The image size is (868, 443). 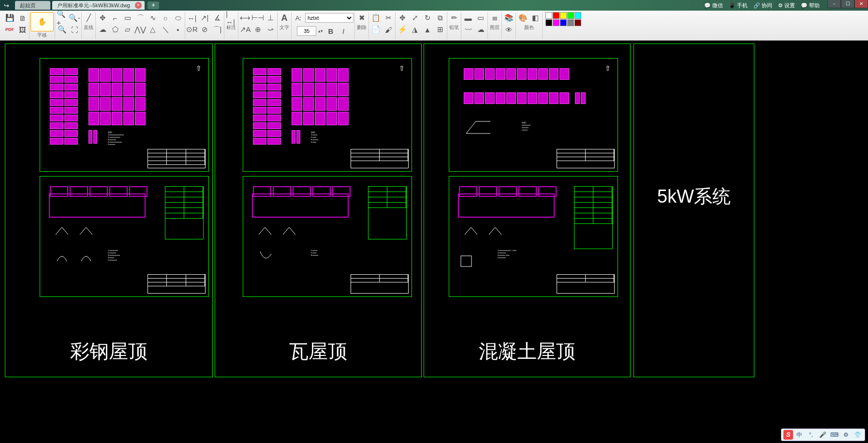 What do you see at coordinates (321, 31) in the screenshot?
I see `size-spinner: ▴▾` at bounding box center [321, 31].